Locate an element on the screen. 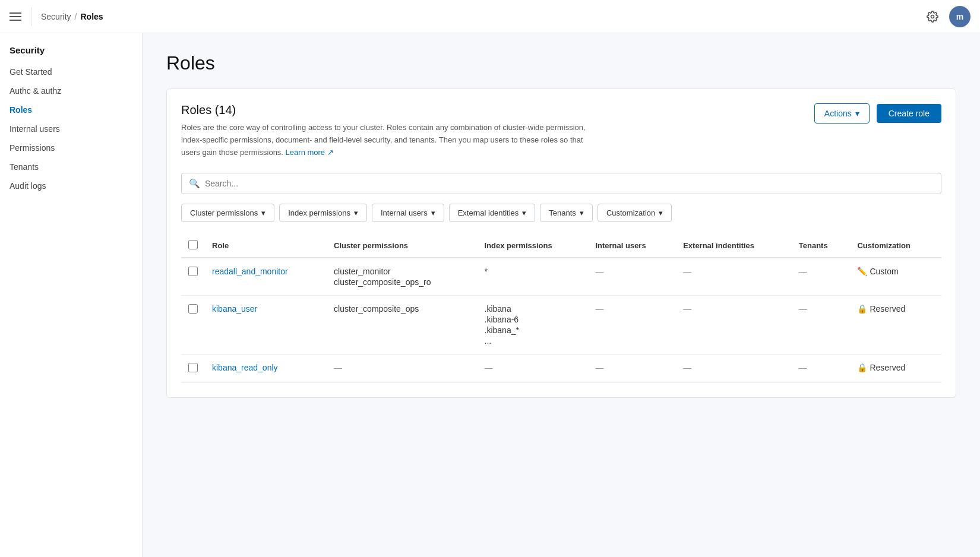 Image resolution: width=980 pixels, height=557 pixels. search-wrapper: 🔍 is located at coordinates (561, 183).